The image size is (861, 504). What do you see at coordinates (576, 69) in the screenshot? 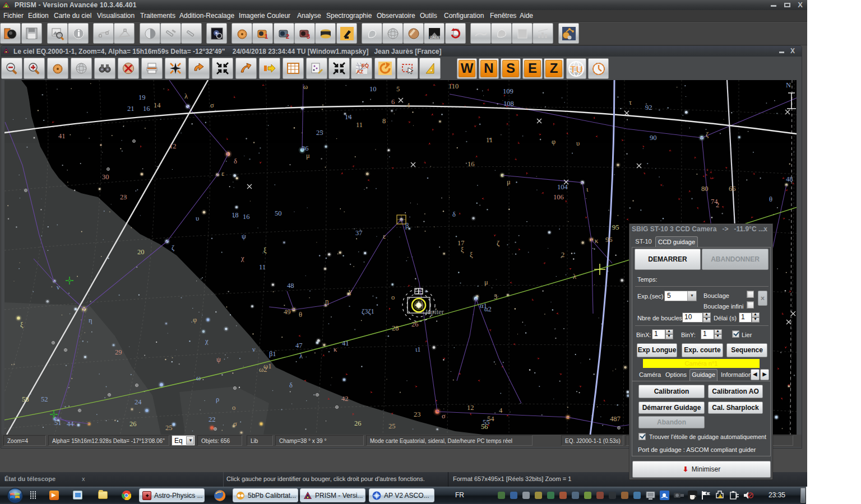
I see `svg-text: TU` at bounding box center [576, 69].